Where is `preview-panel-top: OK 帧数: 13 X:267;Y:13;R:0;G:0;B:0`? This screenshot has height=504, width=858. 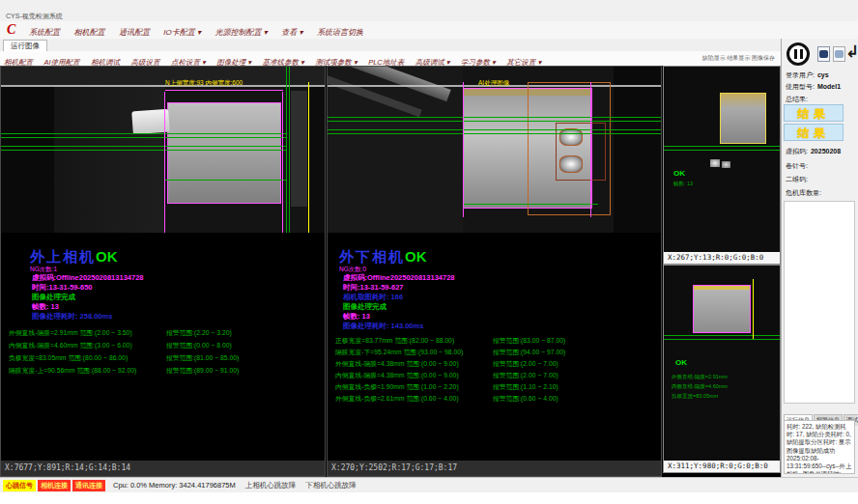
preview-panel-top: OK 帧数: 13 X:267;Y:13;R:0;G:0;B:0 is located at coordinates (722, 165).